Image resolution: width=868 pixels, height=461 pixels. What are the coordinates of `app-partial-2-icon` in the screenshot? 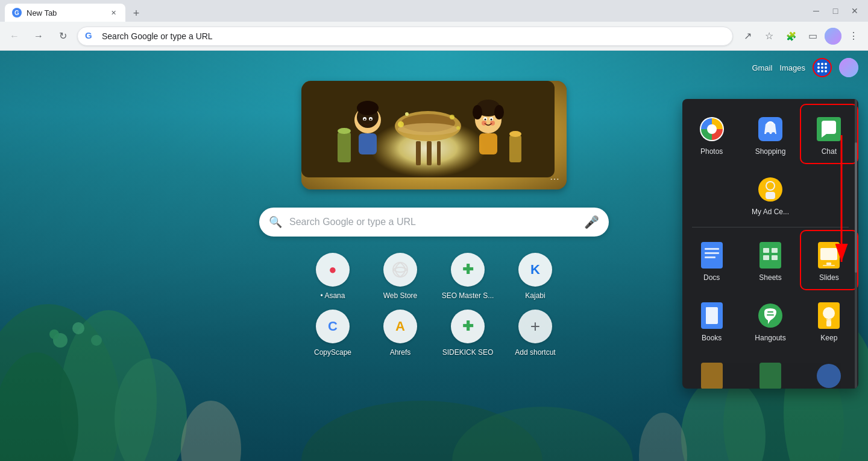 It's located at (770, 375).